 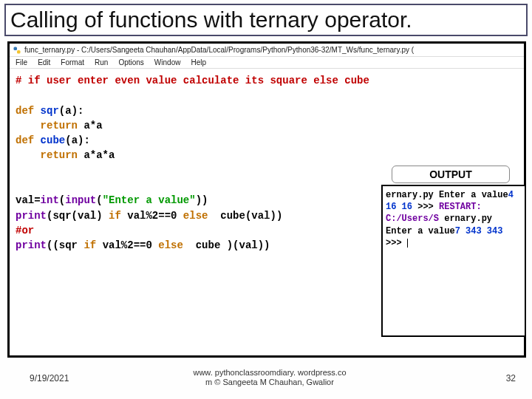 What do you see at coordinates (269, 372) in the screenshot?
I see `footer-line1: www. pythonclassroomdiary. wordpress.co` at bounding box center [269, 372].